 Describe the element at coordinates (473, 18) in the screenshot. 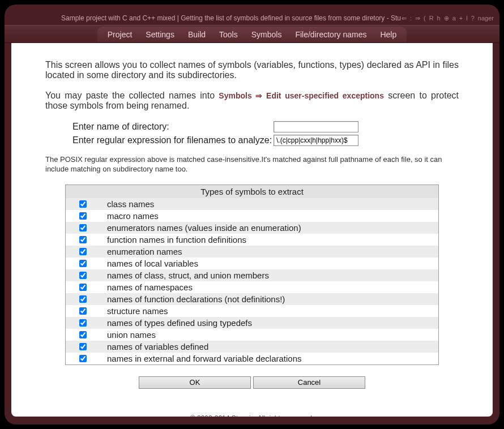

I see `help-icon: ?` at that location.